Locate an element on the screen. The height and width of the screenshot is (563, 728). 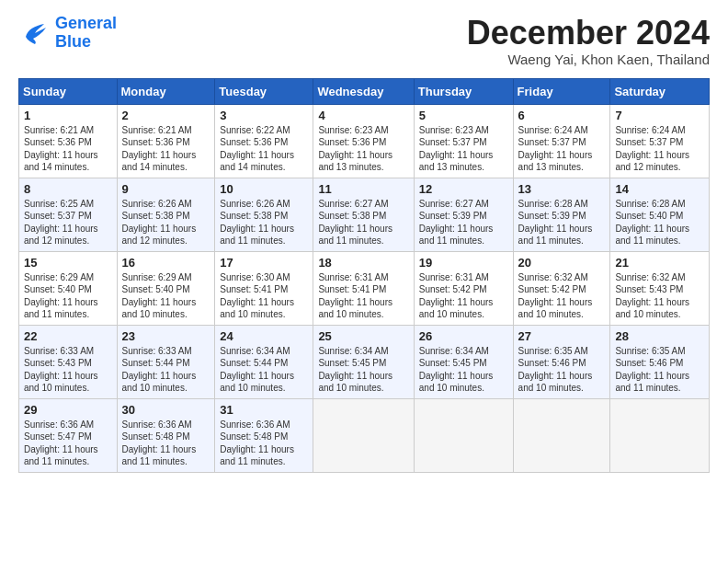
day-number: 22 is located at coordinates (68, 337).